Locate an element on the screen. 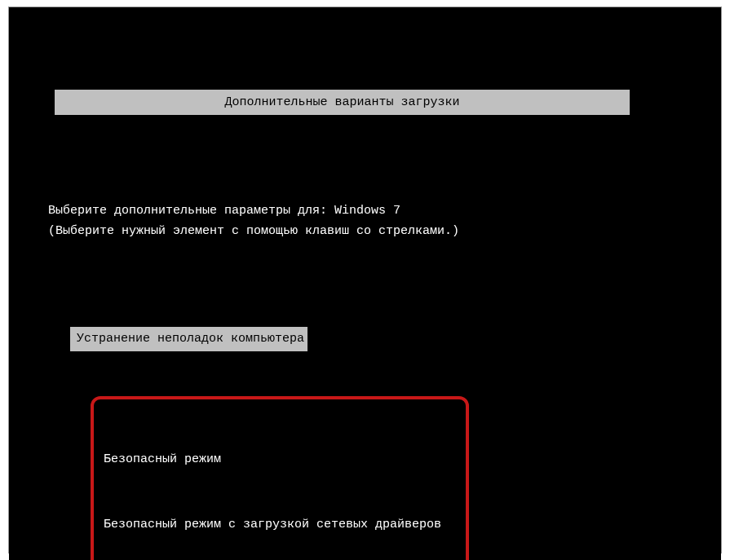 This screenshot has height=560, width=730. title-bar: Дополнительные варианты загрузки is located at coordinates (343, 103).